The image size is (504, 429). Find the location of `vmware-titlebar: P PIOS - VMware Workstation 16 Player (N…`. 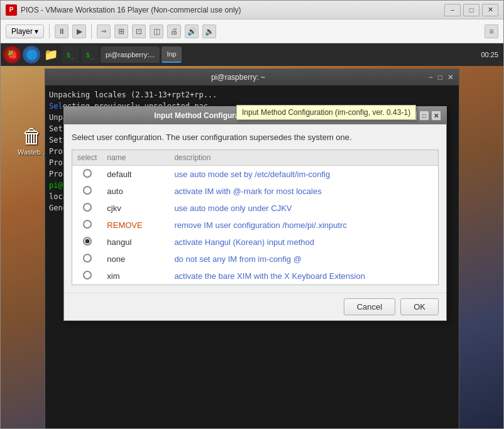

vmware-titlebar: P PIOS - VMware Workstation 16 Player (N… is located at coordinates (252, 10).